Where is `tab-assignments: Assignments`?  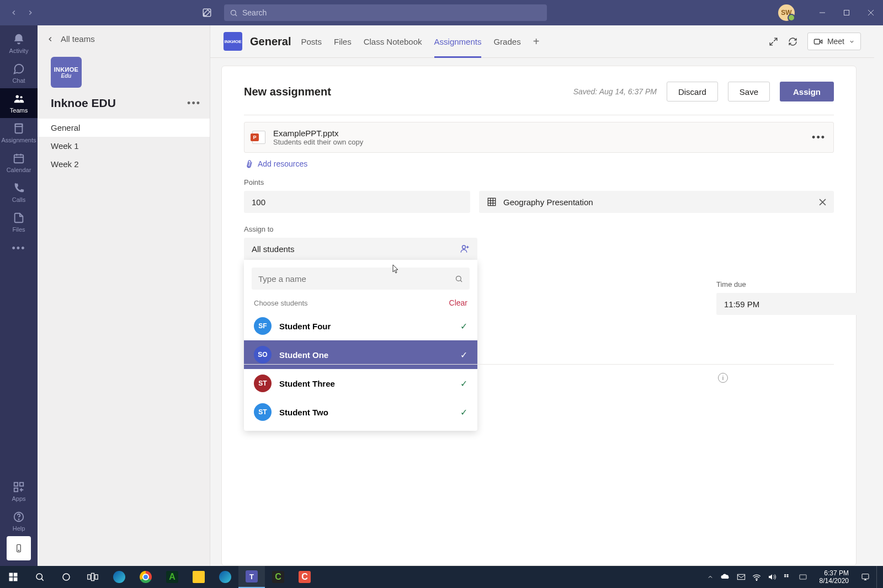
tab-assignments: Assignments is located at coordinates (458, 41).